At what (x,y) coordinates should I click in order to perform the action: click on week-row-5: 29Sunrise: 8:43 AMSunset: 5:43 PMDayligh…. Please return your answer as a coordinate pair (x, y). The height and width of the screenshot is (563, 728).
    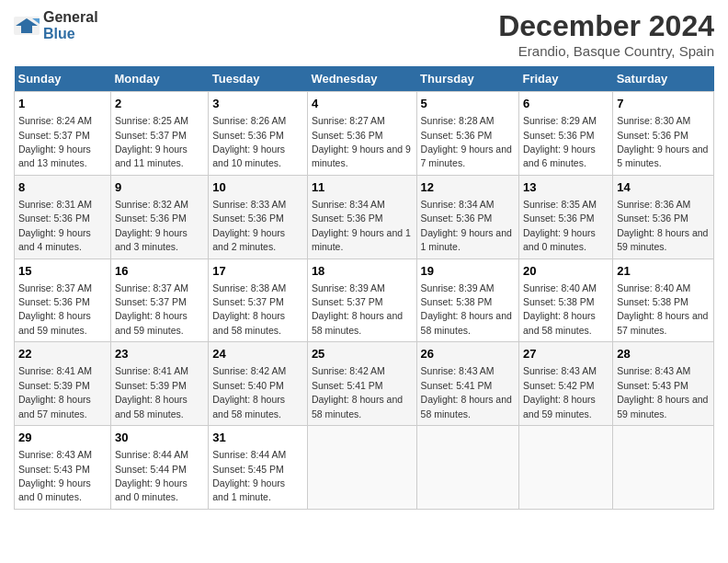
    Looking at the image, I should click on (364, 467).